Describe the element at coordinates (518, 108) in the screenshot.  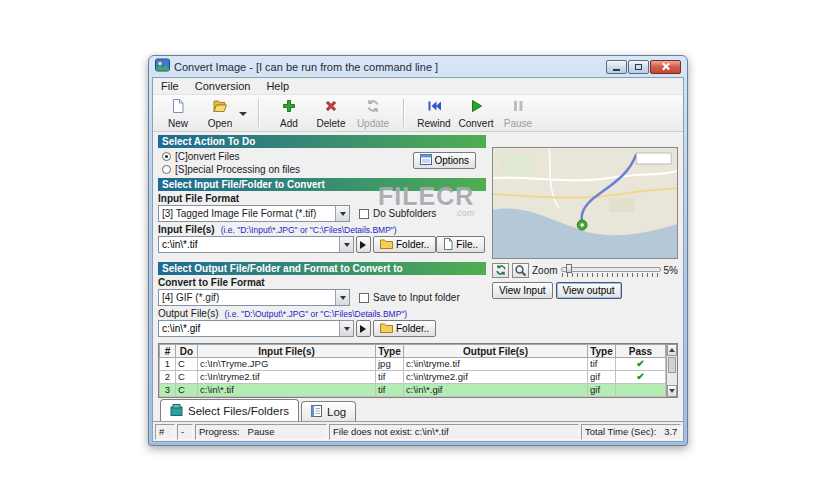
I see `pause-icon` at that location.